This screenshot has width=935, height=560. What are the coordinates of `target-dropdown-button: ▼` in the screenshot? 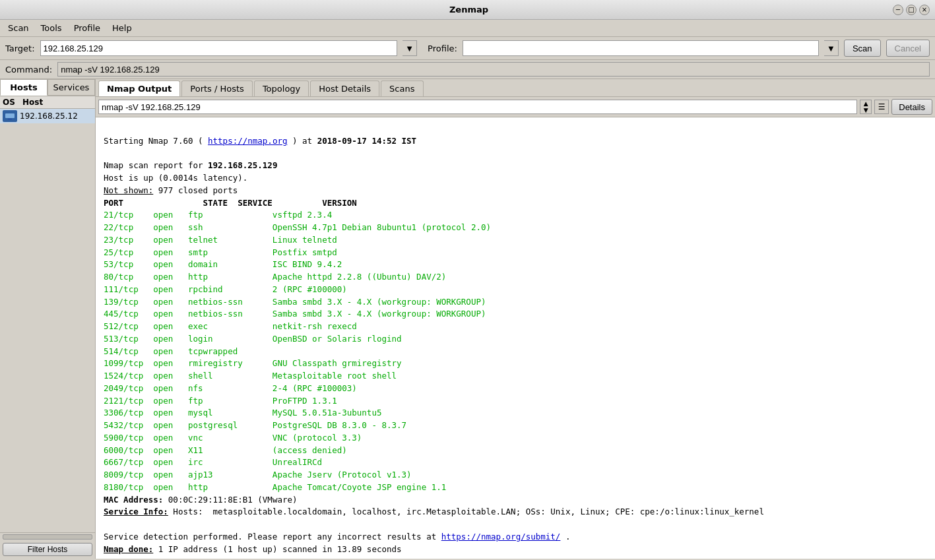 It's located at (410, 48).